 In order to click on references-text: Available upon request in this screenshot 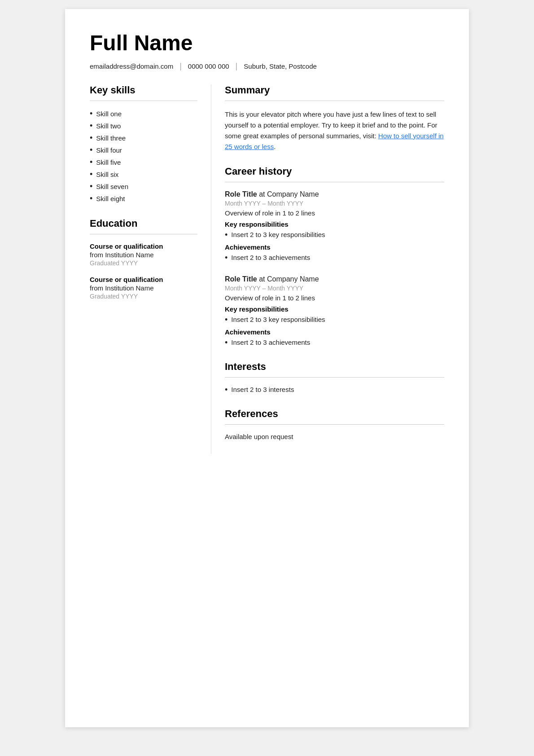, I will do `click(335, 436)`.